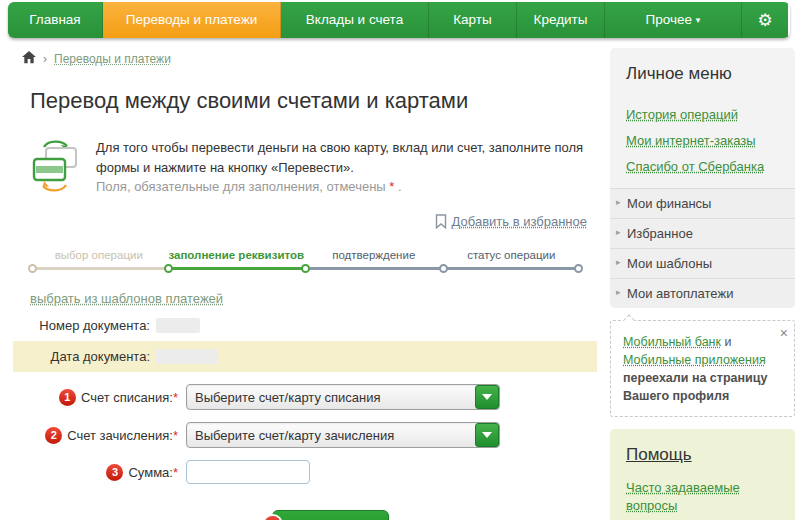 This screenshot has width=800, height=520. I want to click on credit-account-select-value: Выберите счет/карту зачисления, so click(331, 436).